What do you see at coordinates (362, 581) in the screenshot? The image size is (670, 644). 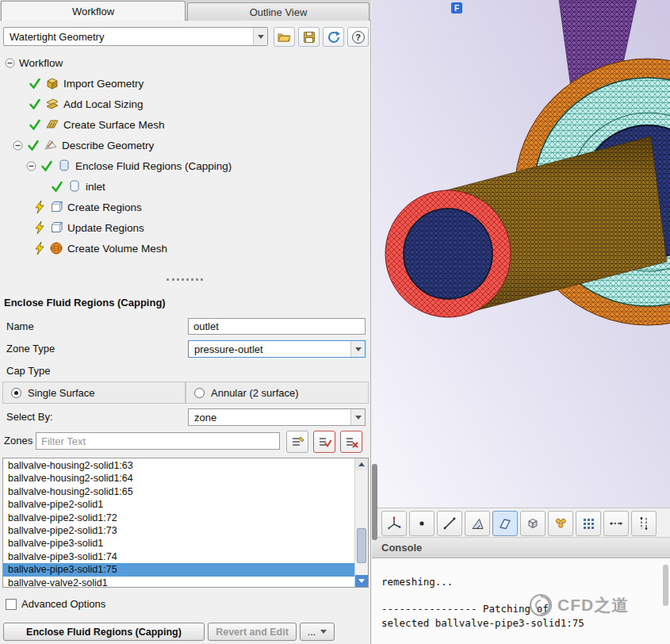 I see `scroll-down-button` at bounding box center [362, 581].